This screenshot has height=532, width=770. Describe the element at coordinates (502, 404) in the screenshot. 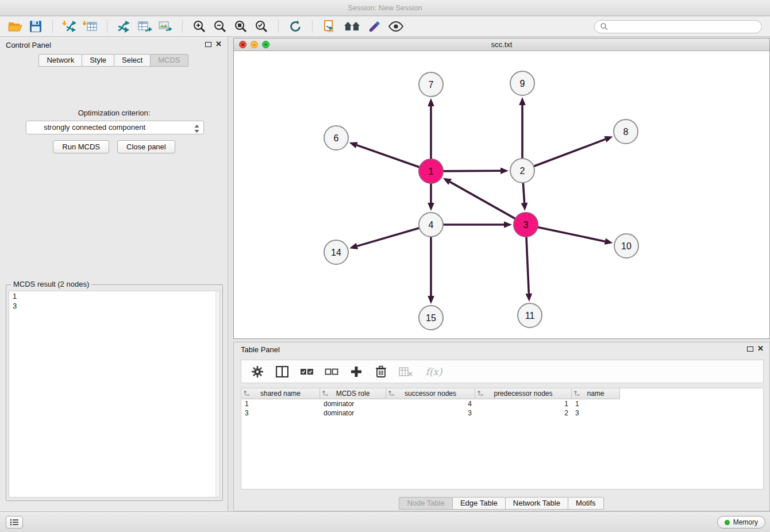

I see `table-row: 1dominator411` at that location.